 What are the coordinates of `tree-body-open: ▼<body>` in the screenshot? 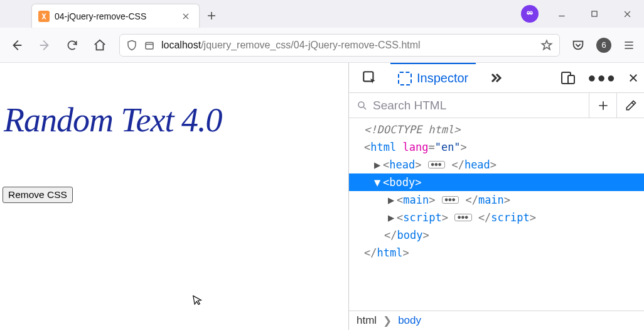 It's located at (496, 182).